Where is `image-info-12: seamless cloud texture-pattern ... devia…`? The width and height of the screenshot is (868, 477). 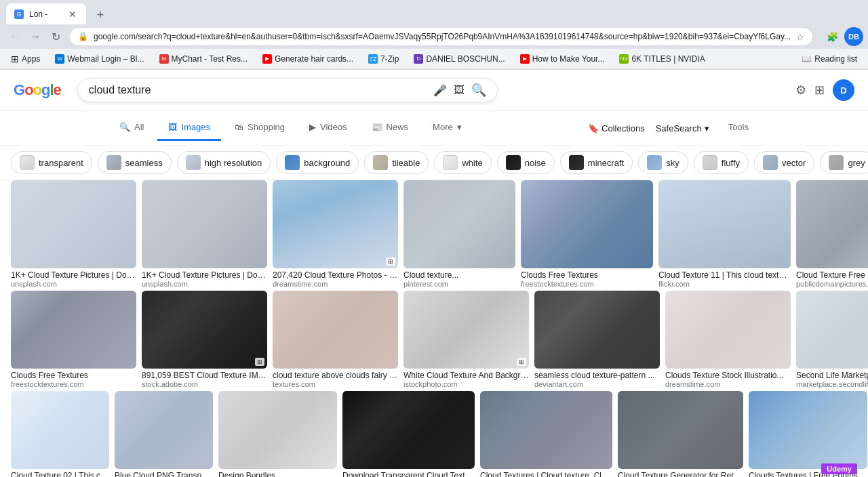
image-info-12: seamless cloud texture-pattern ... devia… is located at coordinates (597, 379).